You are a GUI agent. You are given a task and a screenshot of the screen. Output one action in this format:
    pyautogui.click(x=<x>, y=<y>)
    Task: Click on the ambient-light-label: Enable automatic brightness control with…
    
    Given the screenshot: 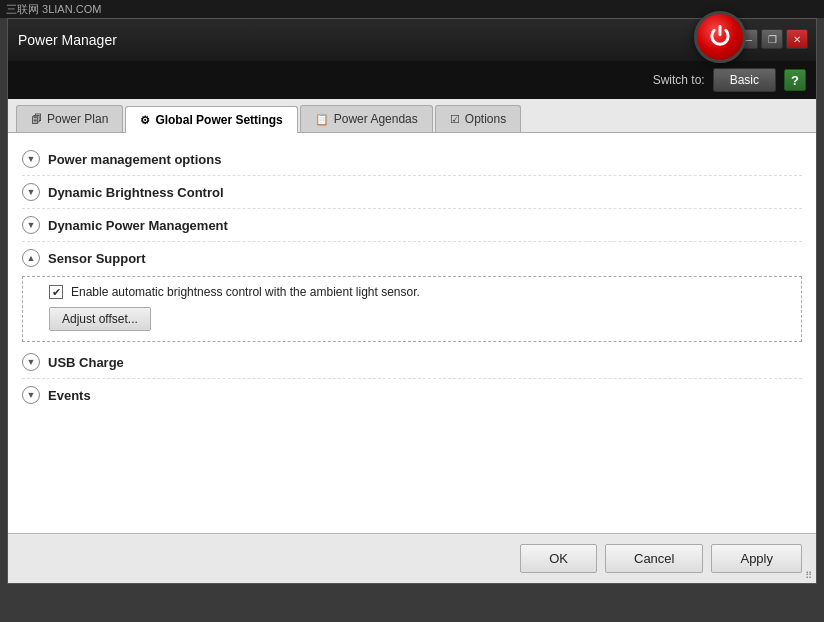 What is the action you would take?
    pyautogui.click(x=246, y=292)
    